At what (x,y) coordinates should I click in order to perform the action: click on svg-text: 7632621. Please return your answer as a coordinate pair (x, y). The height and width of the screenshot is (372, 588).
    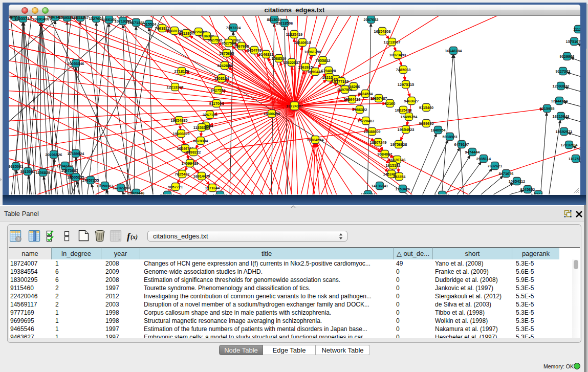
    Looking at the image, I should click on (495, 166).